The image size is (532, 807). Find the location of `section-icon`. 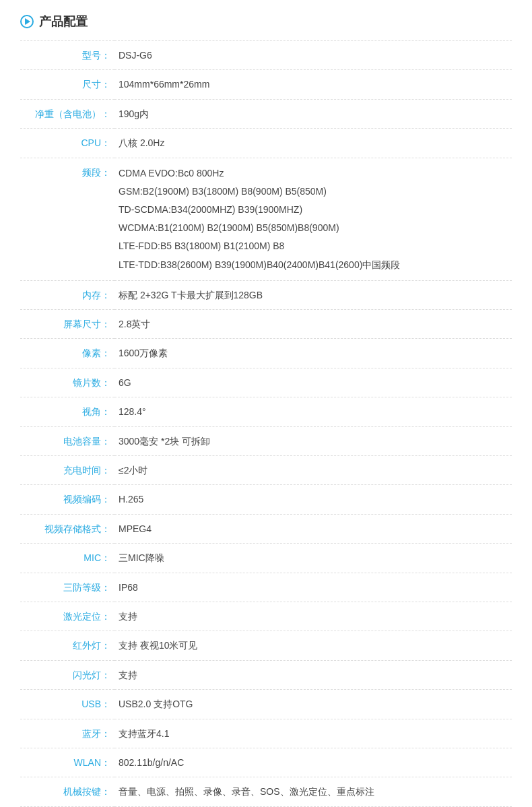

section-icon is located at coordinates (27, 22).